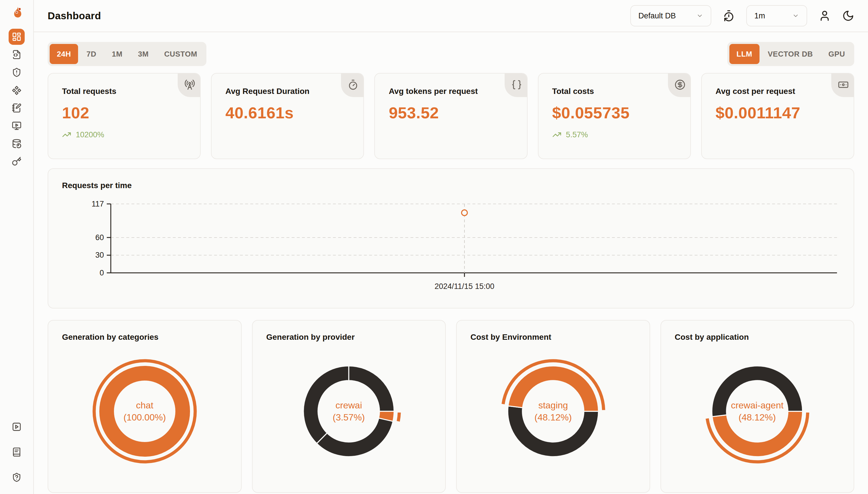 This screenshot has width=868, height=494. What do you see at coordinates (825, 16) in the screenshot?
I see `user-icon` at bounding box center [825, 16].